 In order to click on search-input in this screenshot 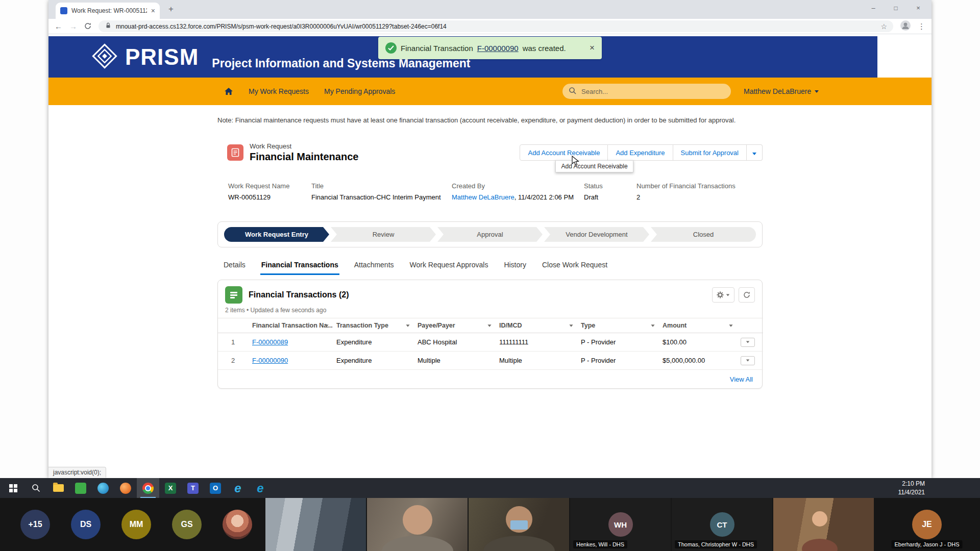, I will do `click(644, 92)`.